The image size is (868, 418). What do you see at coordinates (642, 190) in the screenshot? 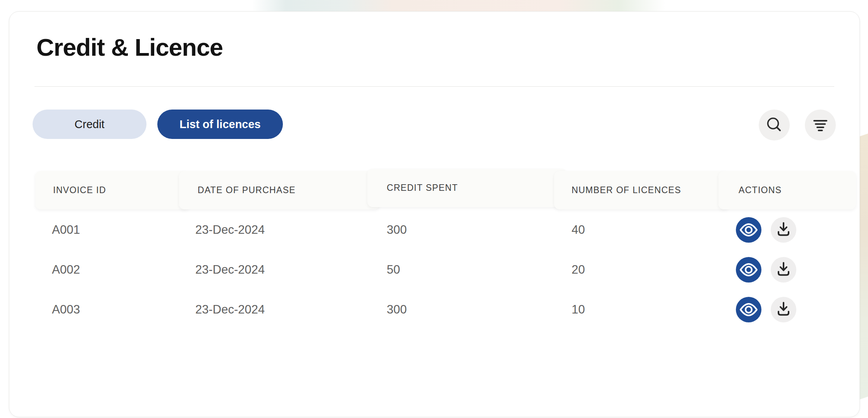
I see `column-header-number-of-licences: NUMBER OF LICENCES` at bounding box center [642, 190].